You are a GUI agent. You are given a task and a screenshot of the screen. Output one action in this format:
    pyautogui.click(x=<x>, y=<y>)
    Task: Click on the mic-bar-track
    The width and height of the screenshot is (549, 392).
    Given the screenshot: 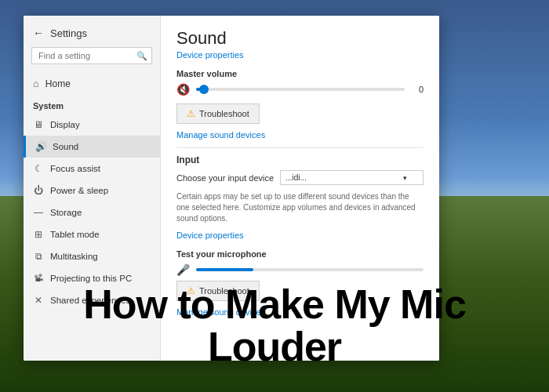 What is the action you would take?
    pyautogui.click(x=310, y=270)
    